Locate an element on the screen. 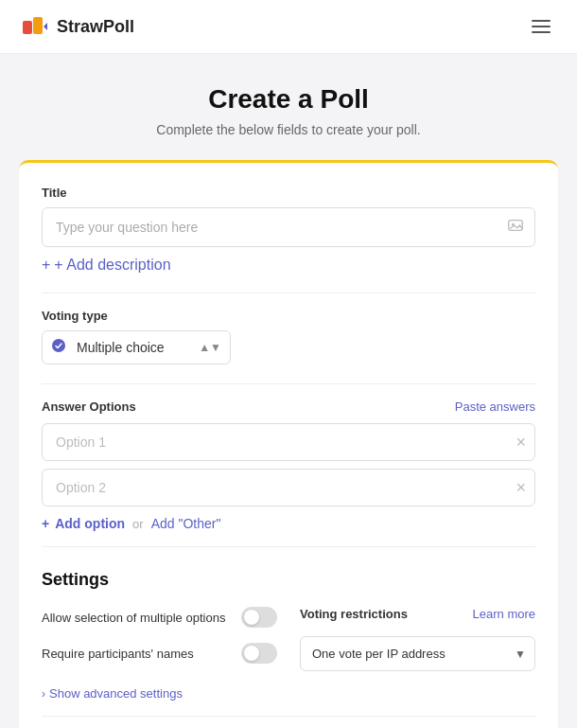 This screenshot has width=577, height=728. voting-type-section: Voting type Multiple choice Single choic… is located at coordinates (288, 337).